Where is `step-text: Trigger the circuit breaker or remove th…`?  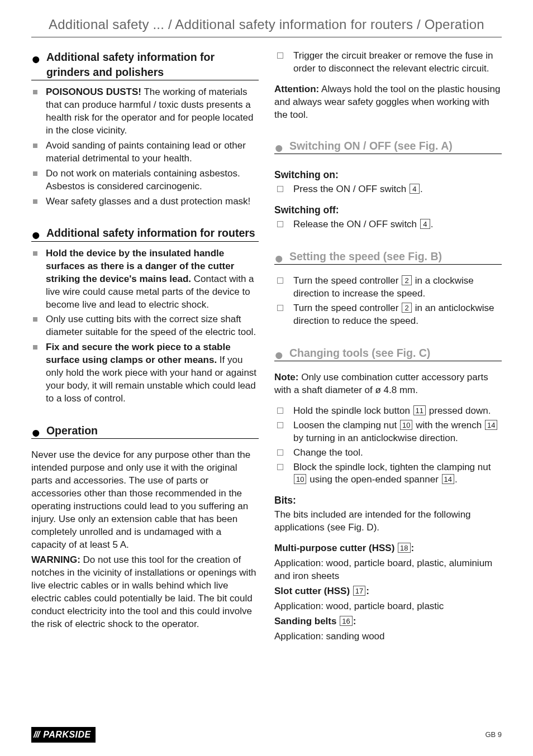 step-text: Trigger the circuit breaker or remove th… is located at coordinates (393, 62).